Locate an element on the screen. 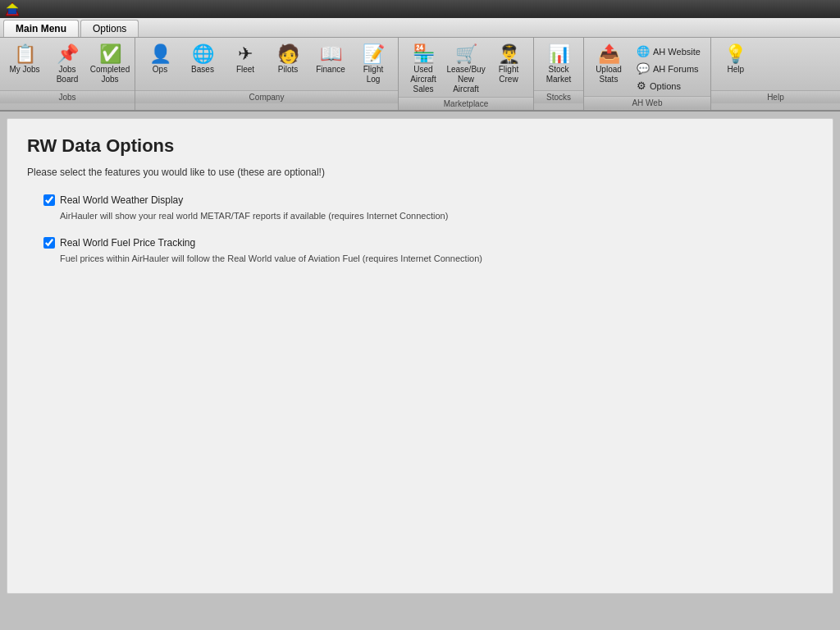  toolbar-btn-lease-buy: 🛒 Lease/BuyNew Aircraft is located at coordinates (466, 69).